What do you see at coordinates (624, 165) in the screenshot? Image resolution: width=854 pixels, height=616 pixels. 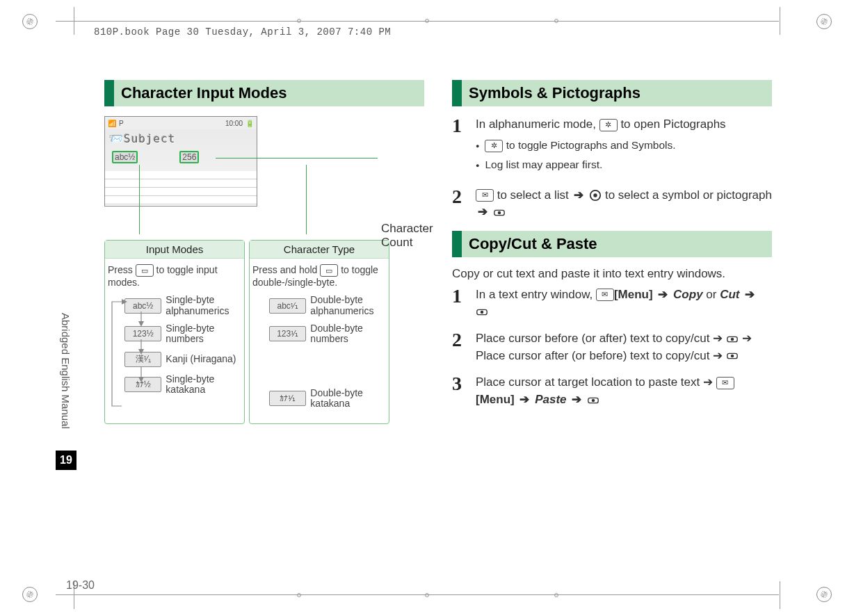 I see `step-1-bullet-b: Log list may appear first.` at bounding box center [624, 165].